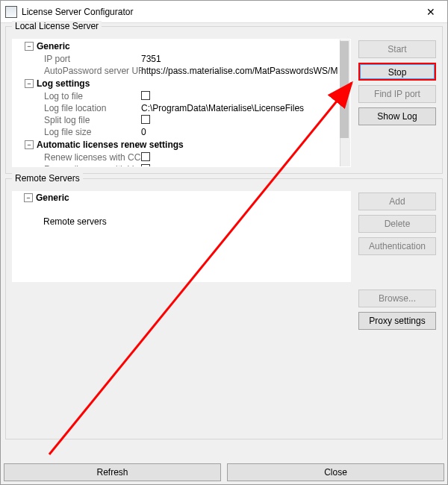 Image resolution: width=448 pixels, height=485 pixels. I want to click on remote-tree: − Generic Remote servers, so click(181, 237).